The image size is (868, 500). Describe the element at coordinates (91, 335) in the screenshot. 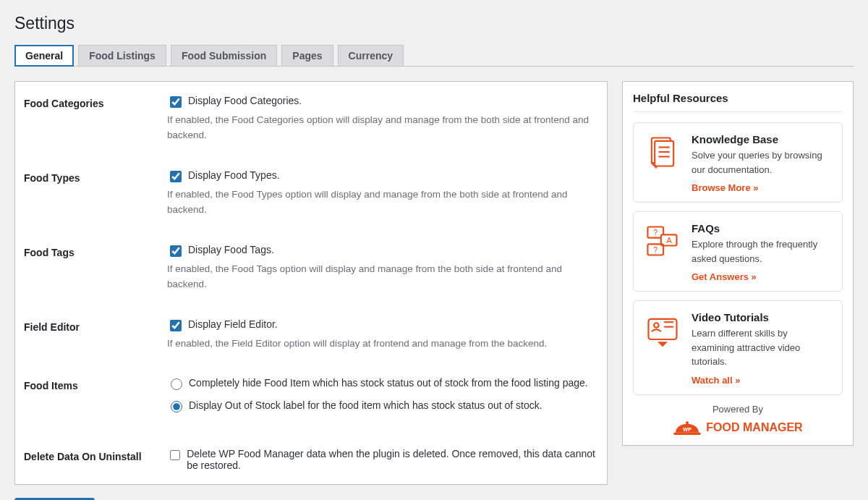

I see `field-editor-heading: Field Editor` at that location.